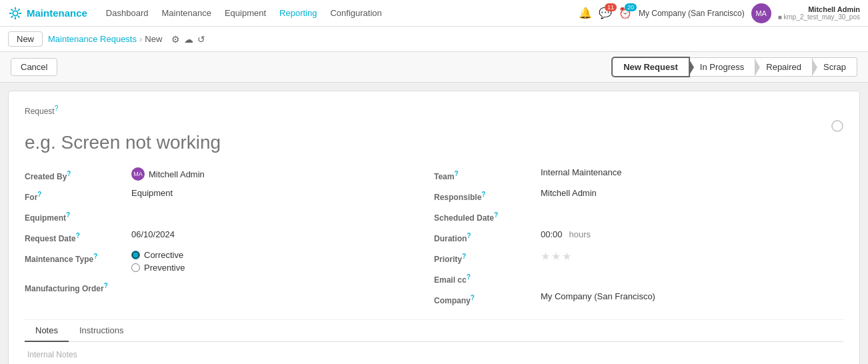  Describe the element at coordinates (47, 331) in the screenshot. I see `tab-notes: Notes` at that location.